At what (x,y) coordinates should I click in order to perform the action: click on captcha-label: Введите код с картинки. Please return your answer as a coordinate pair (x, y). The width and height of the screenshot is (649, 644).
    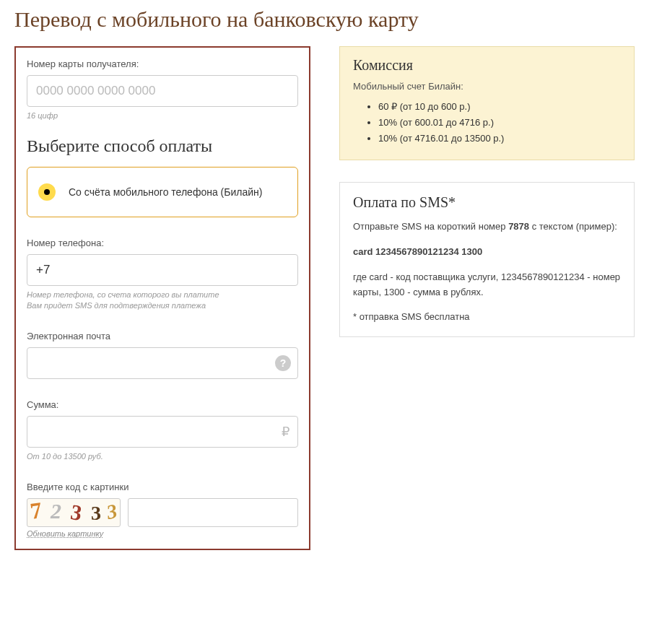
    Looking at the image, I should click on (162, 487).